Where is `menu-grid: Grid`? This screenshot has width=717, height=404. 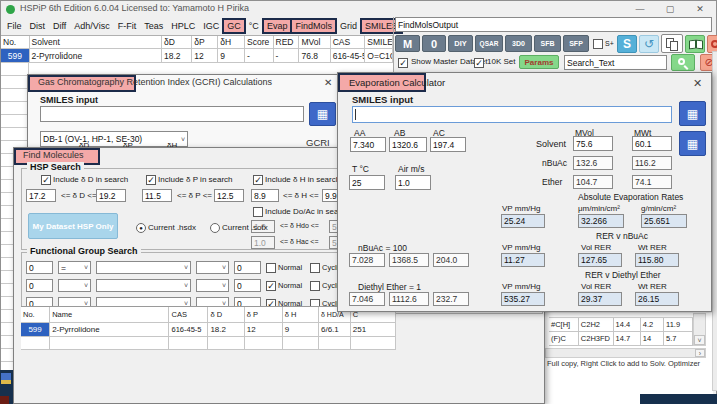 menu-grid: Grid is located at coordinates (348, 26).